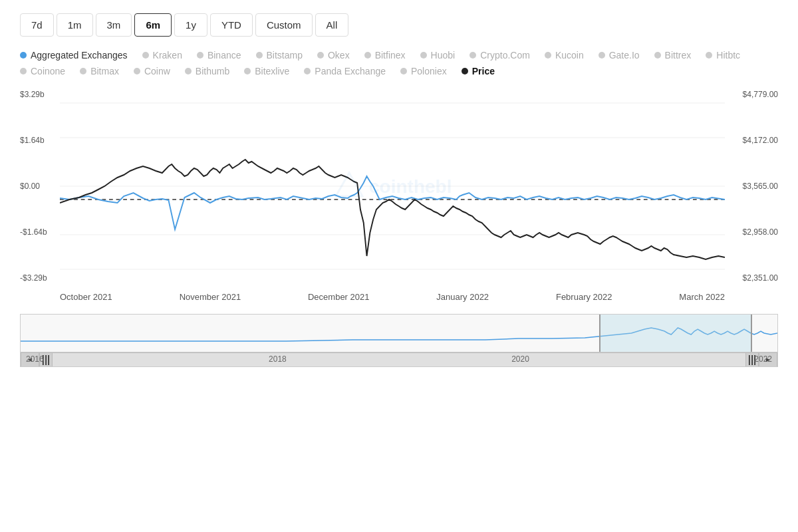 This screenshot has height=532, width=798. What do you see at coordinates (702, 297) in the screenshot?
I see `x-label: March 2022` at bounding box center [702, 297].